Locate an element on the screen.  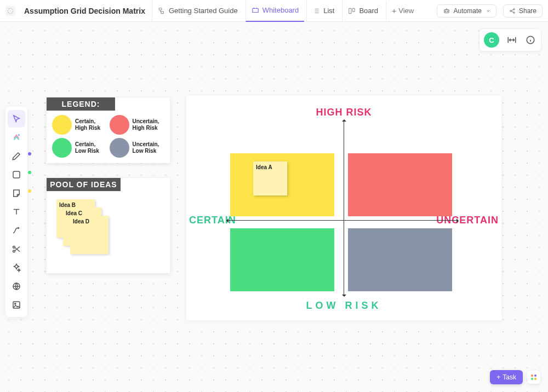
axis-label-bottom: LOW RISK is located at coordinates (344, 305).